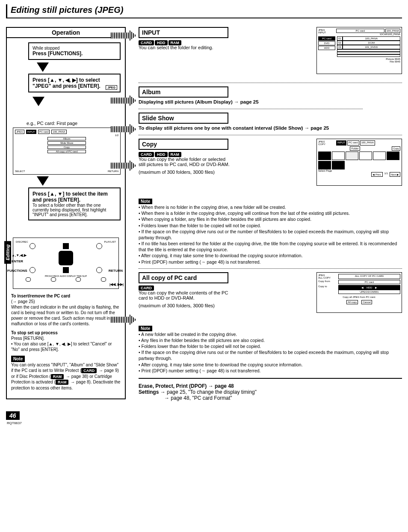 The height and width of the screenshot is (532, 408). What do you see at coordinates (270, 353) in the screenshot?
I see `allcopy-notes-list: A new folder will be created in the copy…` at bounding box center [270, 353].